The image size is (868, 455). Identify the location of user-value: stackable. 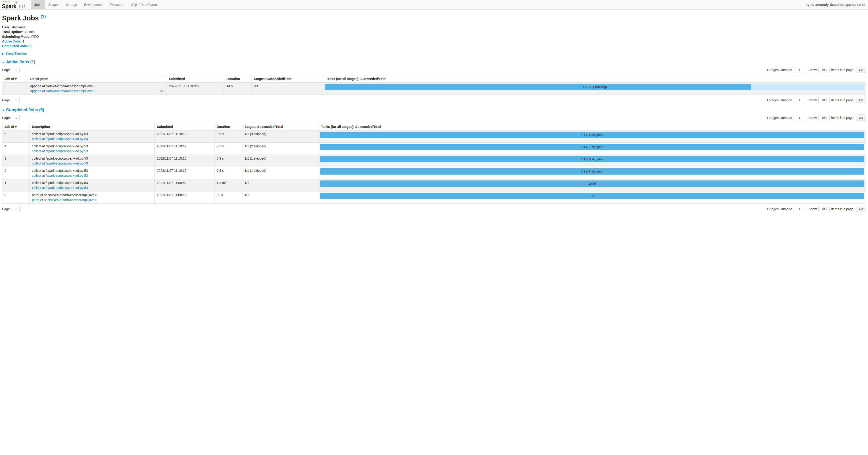
(18, 27).